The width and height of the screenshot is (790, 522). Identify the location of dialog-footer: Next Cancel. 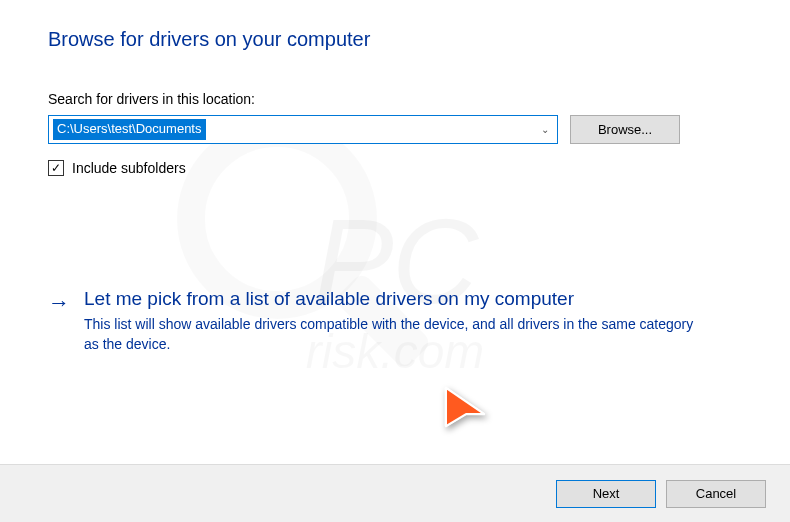
(395, 493).